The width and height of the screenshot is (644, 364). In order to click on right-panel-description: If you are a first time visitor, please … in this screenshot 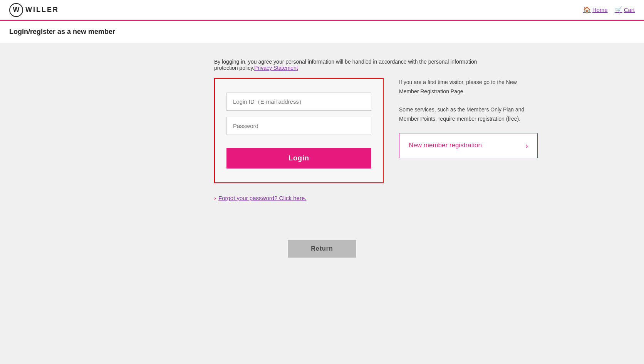, I will do `click(468, 101)`.